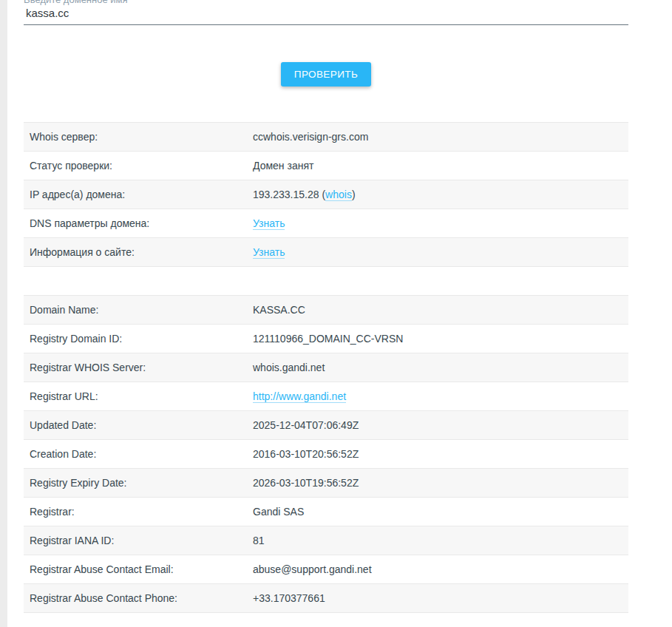  What do you see at coordinates (326, 396) in the screenshot?
I see `table-row: Registrar URL: http://www.gandi.net` at bounding box center [326, 396].